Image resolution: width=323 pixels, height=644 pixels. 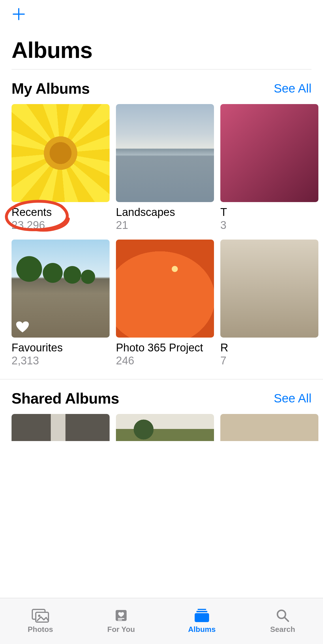 What do you see at coordinates (202, 615) in the screenshot?
I see `albums-icon` at bounding box center [202, 615].